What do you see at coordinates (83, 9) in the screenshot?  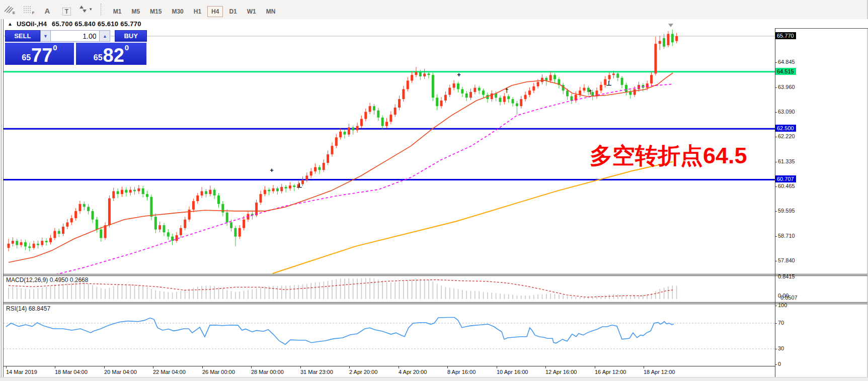 I see `arrows-icon` at bounding box center [83, 9].